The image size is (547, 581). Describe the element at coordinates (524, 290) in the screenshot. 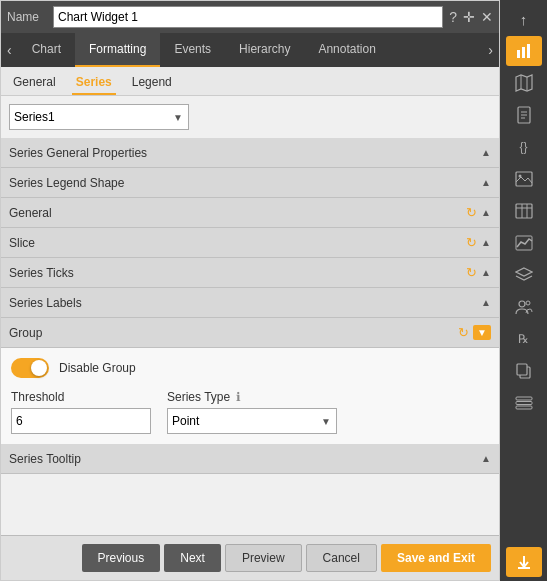

I see `right-sidebar: ↑ {}` at that location.